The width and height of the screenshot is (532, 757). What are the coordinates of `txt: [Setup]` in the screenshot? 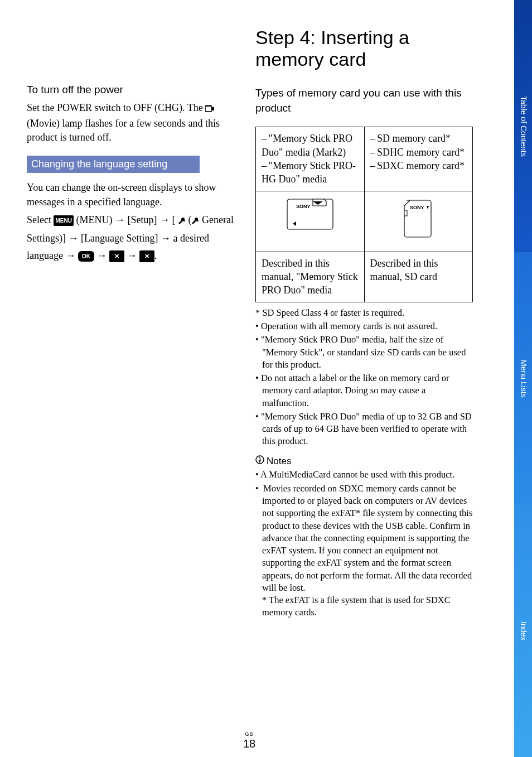 It's located at (143, 220).